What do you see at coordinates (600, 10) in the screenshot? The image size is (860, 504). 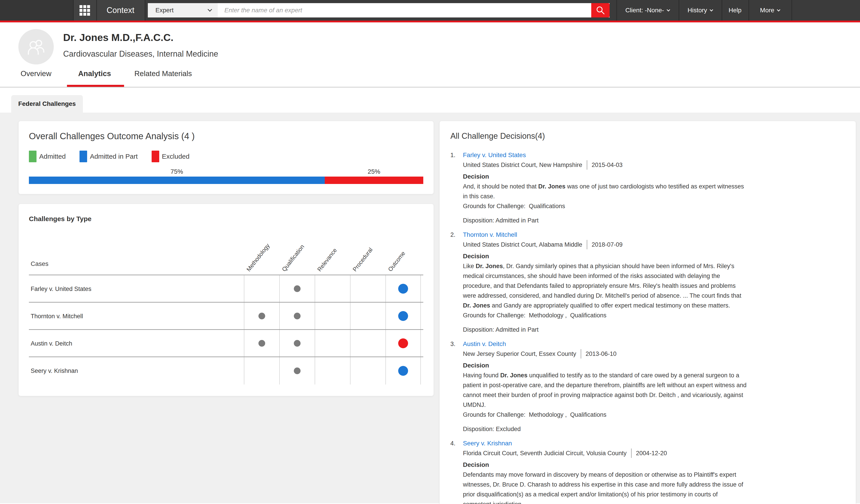 I see `search-button` at bounding box center [600, 10].